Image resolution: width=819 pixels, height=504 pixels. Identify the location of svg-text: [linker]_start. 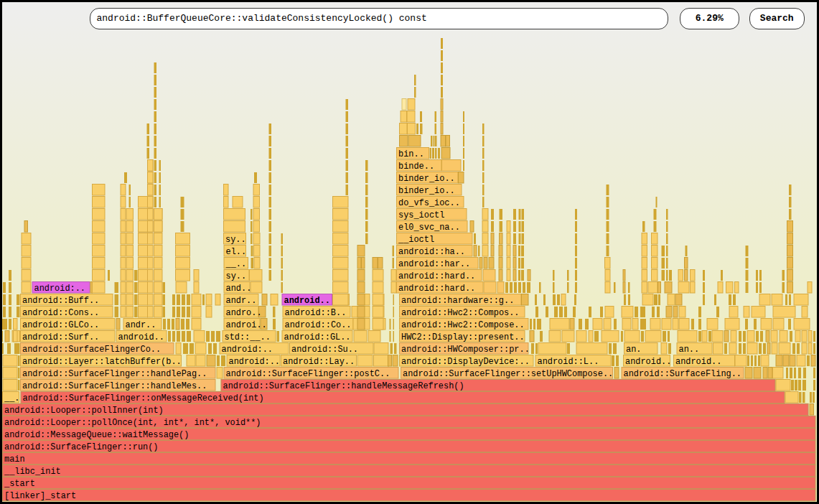
(40, 496).